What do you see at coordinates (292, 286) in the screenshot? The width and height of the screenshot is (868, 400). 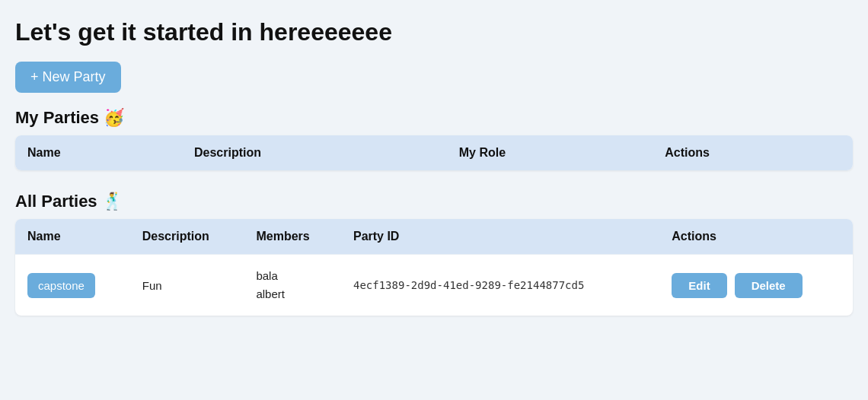 I see `party-members-cell: balaalbert` at bounding box center [292, 286].